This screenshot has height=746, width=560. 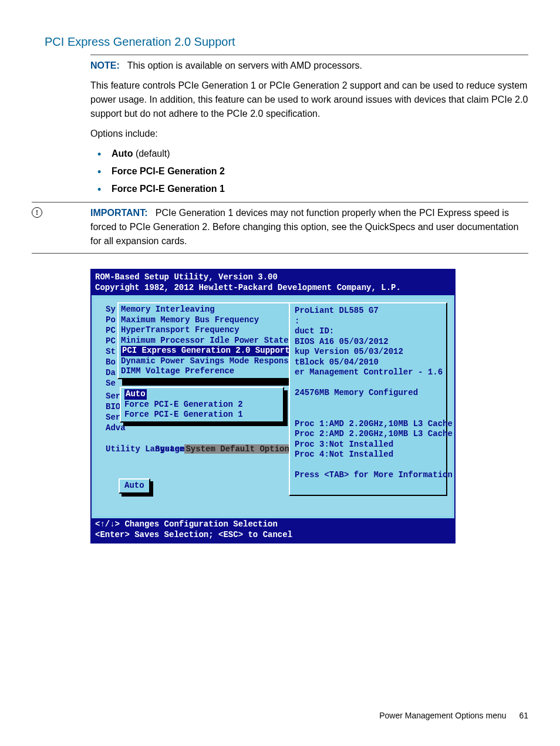 What do you see at coordinates (368, 445) in the screenshot?
I see `info-proc: Proc 3:Not Installed` at bounding box center [368, 445].